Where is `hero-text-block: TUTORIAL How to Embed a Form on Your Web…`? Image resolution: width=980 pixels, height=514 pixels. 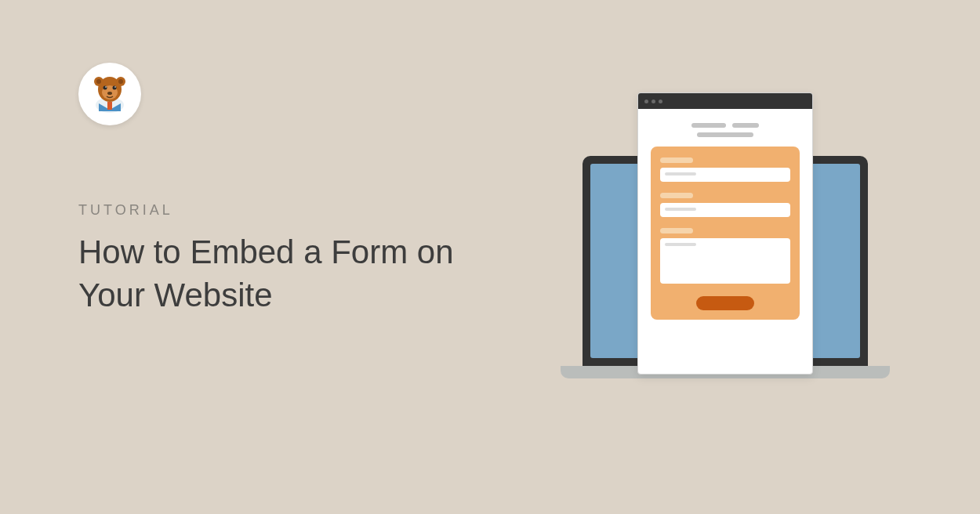 hero-text-block: TUTORIAL How to Embed a Form on Your Web… is located at coordinates (282, 259).